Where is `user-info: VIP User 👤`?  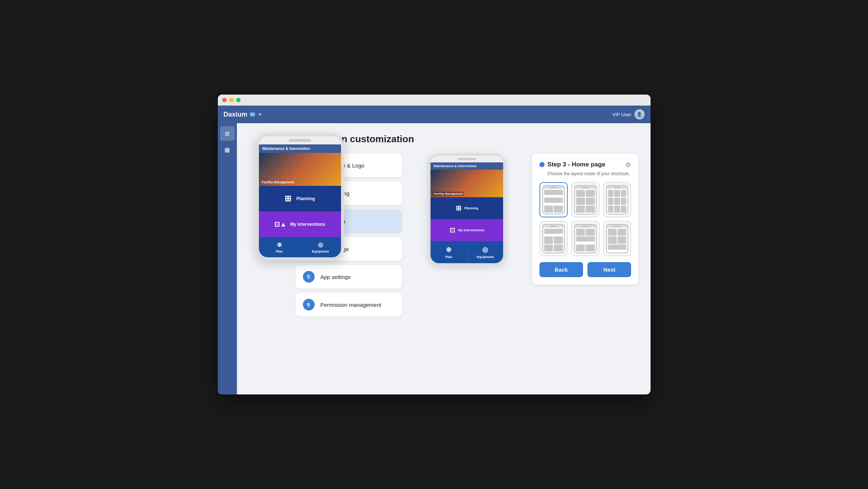
user-info: VIP User 👤 is located at coordinates (629, 114).